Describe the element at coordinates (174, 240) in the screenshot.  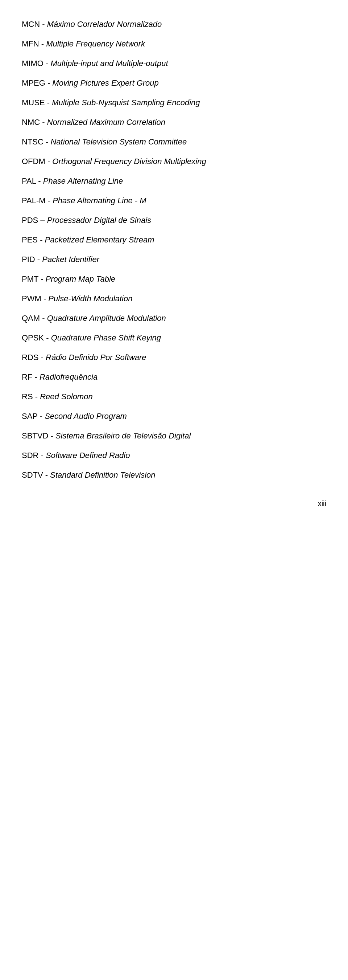
I see `list-item: PES - Packetized Elementary Stream` at that location.